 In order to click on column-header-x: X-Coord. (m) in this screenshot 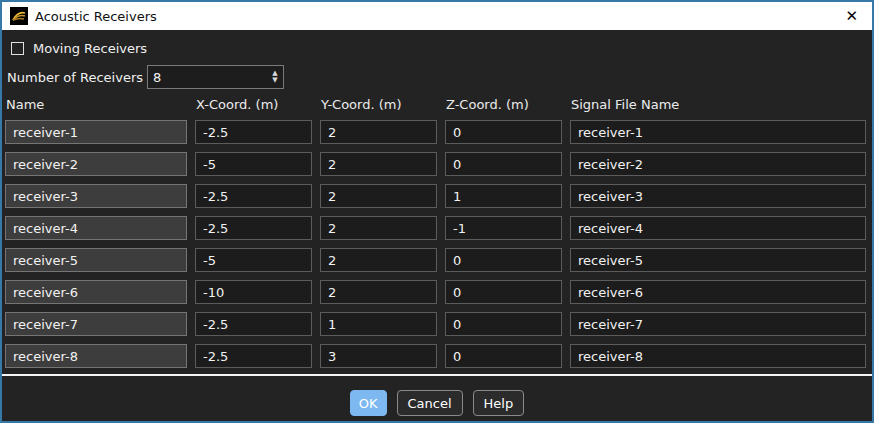, I will do `click(254, 104)`.